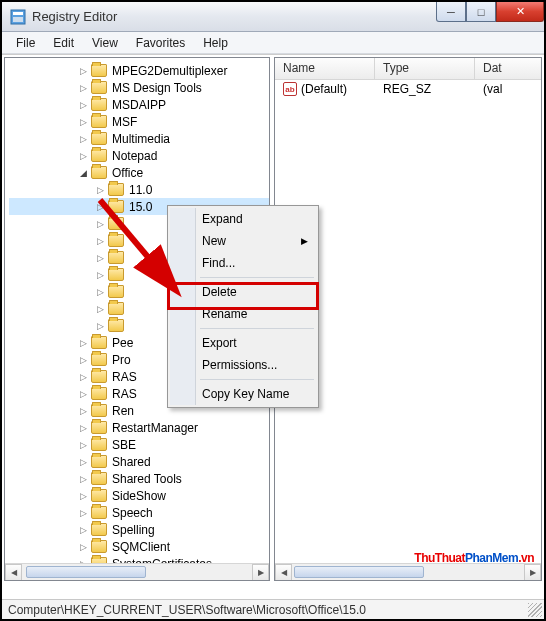 The height and width of the screenshot is (621, 546). I want to click on tree-row: Shared, so click(139, 462).